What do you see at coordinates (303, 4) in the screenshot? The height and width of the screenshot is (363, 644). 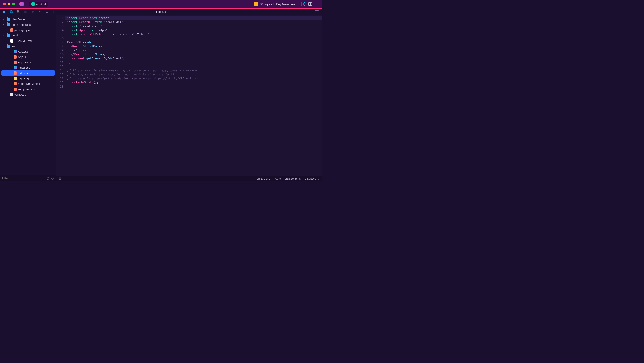 I see `preview-icon` at bounding box center [303, 4].